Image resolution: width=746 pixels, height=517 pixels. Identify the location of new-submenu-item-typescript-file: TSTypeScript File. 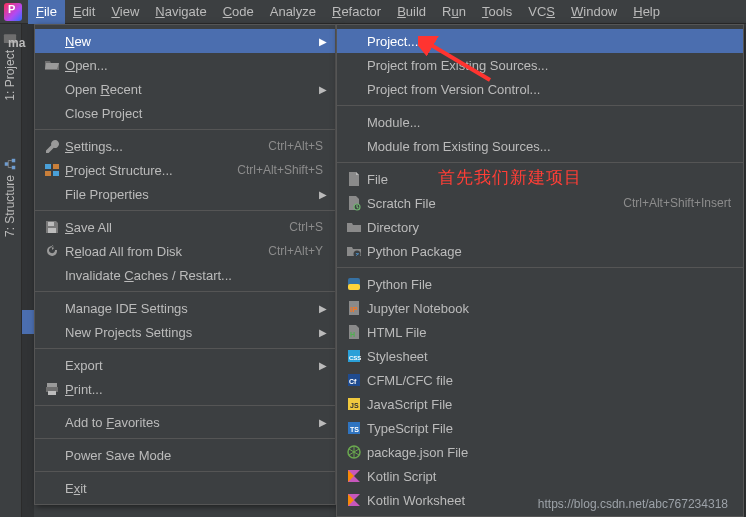
(540, 428).